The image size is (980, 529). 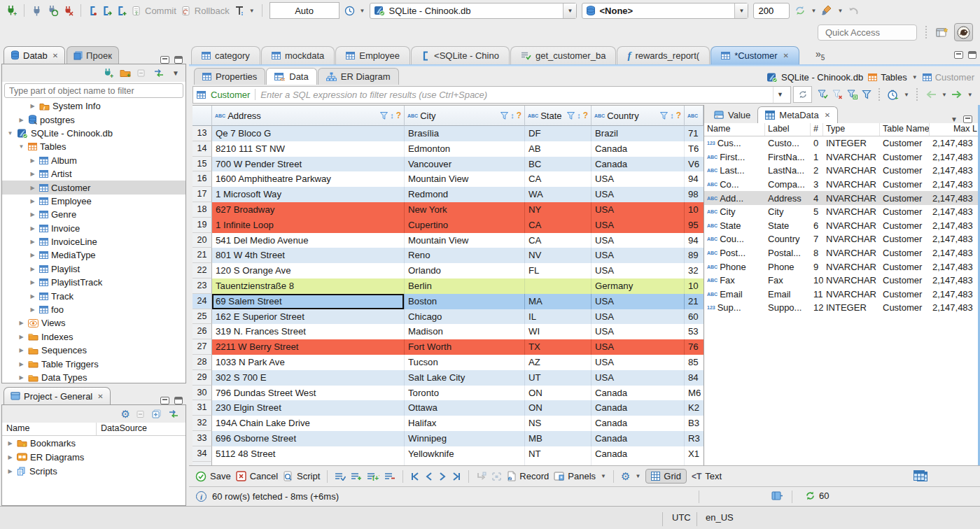 I want to click on text-view-button: <T Text, so click(x=707, y=476).